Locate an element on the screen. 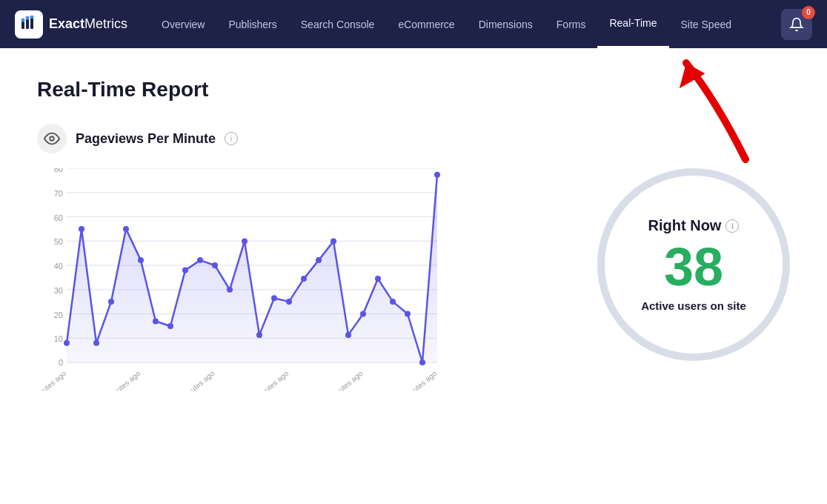  svg-text: 60 is located at coordinates (59, 218).